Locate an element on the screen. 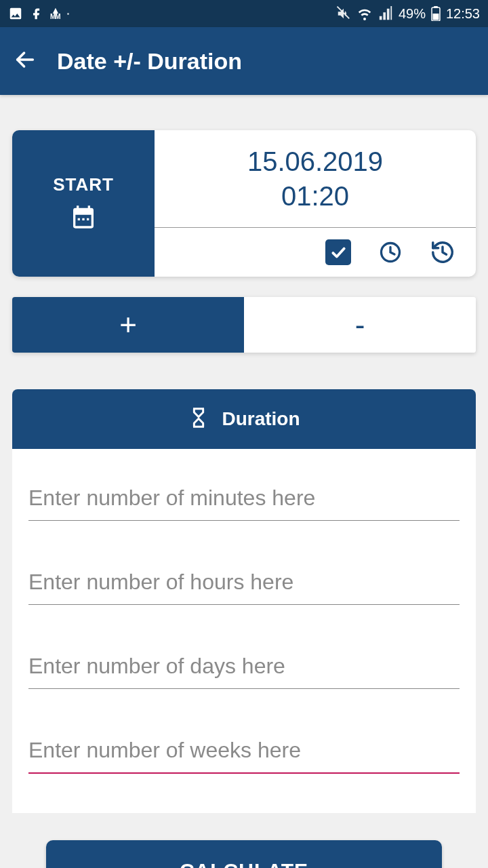  checkbox-checked-icon is located at coordinates (338, 252).